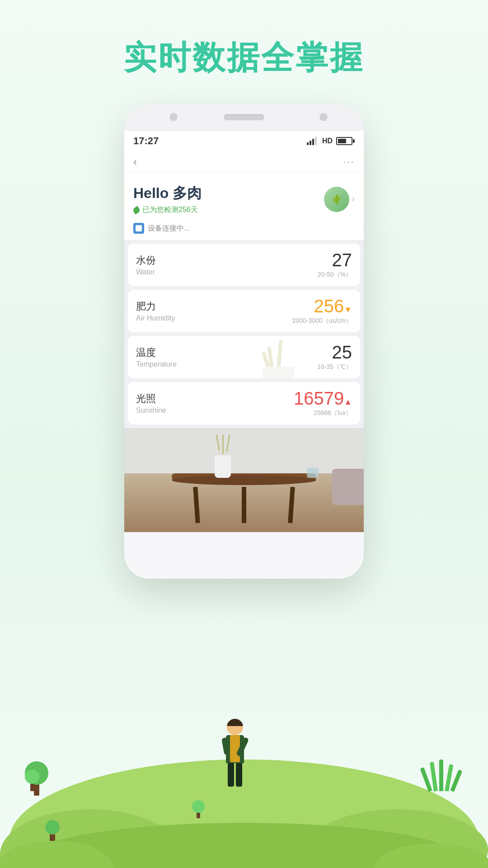 This screenshot has height=868, width=488. What do you see at coordinates (312, 141) in the screenshot?
I see `signal-icon` at bounding box center [312, 141].